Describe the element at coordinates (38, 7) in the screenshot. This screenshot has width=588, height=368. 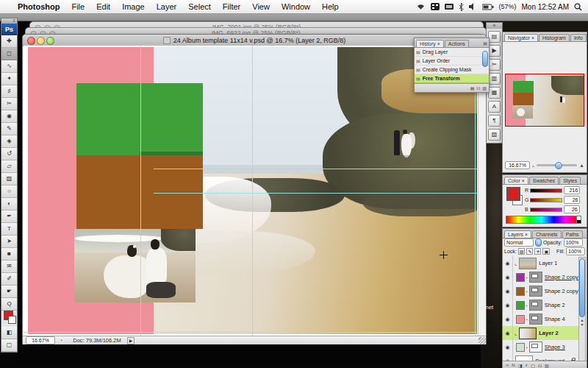
I see `menu-app-name: Photoshop` at that location.